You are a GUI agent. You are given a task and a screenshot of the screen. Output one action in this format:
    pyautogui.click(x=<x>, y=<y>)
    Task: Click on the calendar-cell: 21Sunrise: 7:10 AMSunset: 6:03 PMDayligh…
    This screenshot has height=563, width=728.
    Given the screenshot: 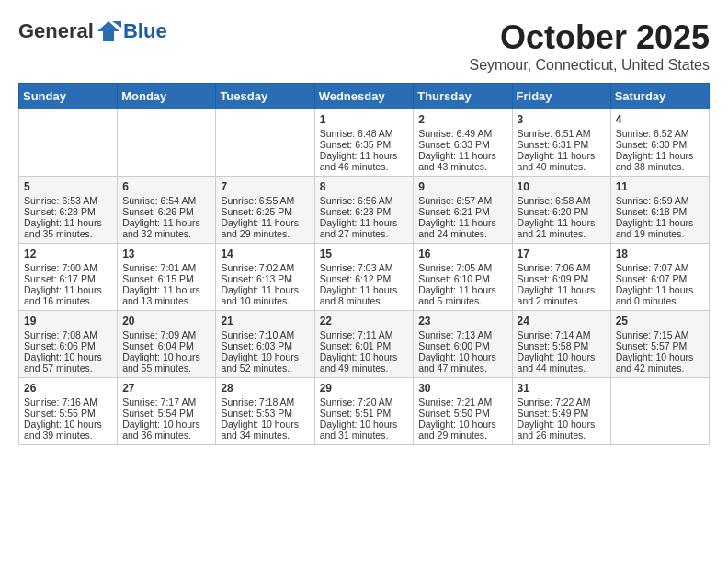 What is the action you would take?
    pyautogui.click(x=265, y=344)
    